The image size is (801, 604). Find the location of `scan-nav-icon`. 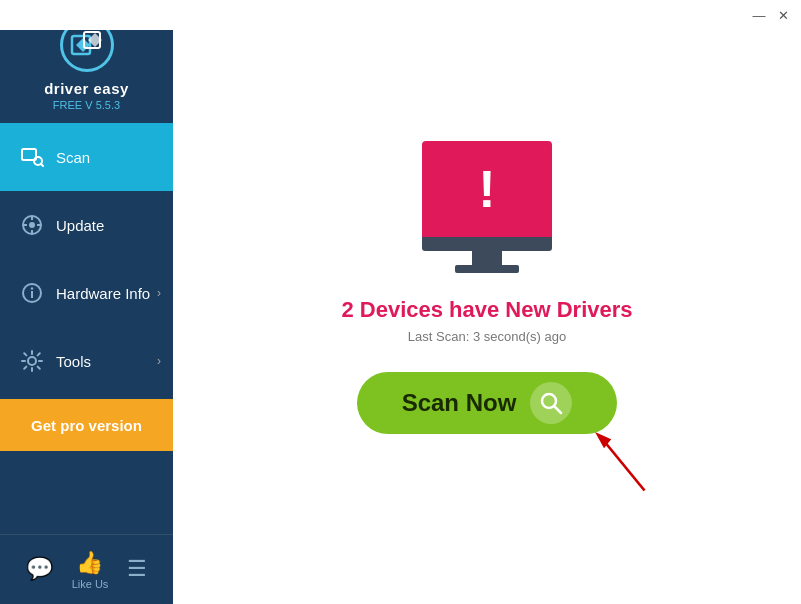

scan-nav-icon is located at coordinates (32, 157).